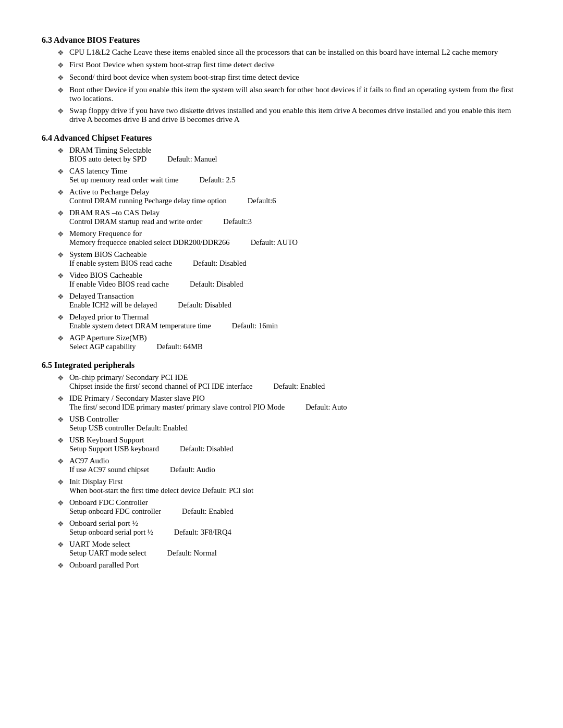  I want to click on item-name: Swap floppy drive if you have two disket…, so click(295, 115).